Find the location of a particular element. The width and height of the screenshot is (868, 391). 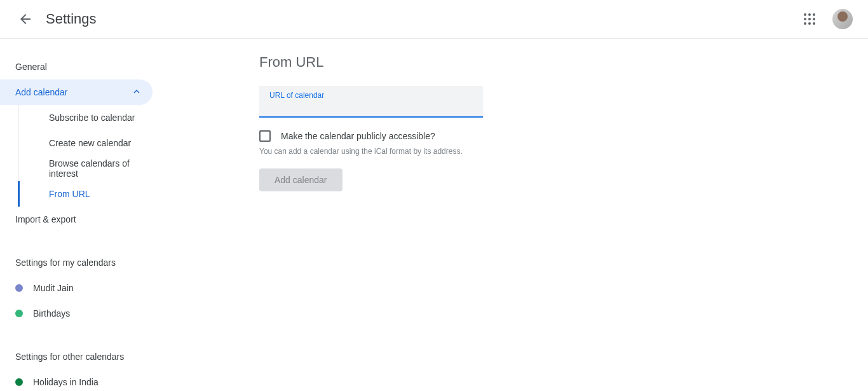

google-apps-button is located at coordinates (810, 19).